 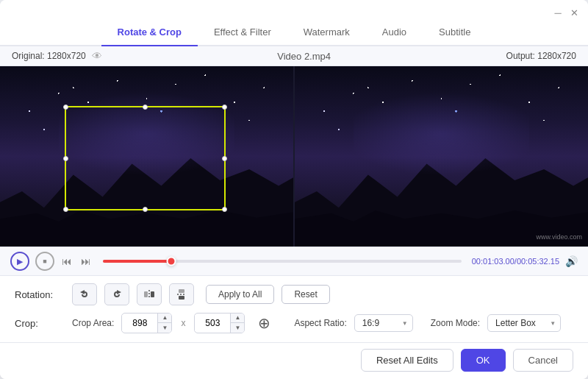 What do you see at coordinates (558, 13) in the screenshot?
I see `minimize-button: ─` at bounding box center [558, 13].